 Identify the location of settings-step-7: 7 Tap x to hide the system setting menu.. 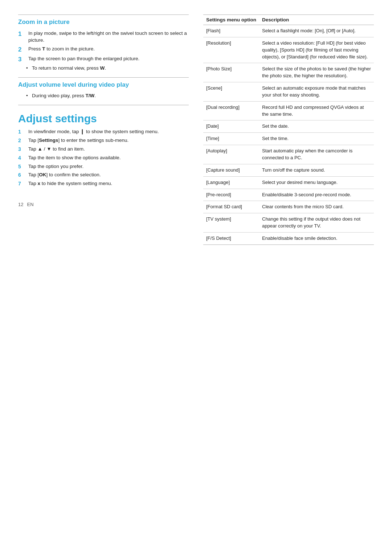
(103, 184).